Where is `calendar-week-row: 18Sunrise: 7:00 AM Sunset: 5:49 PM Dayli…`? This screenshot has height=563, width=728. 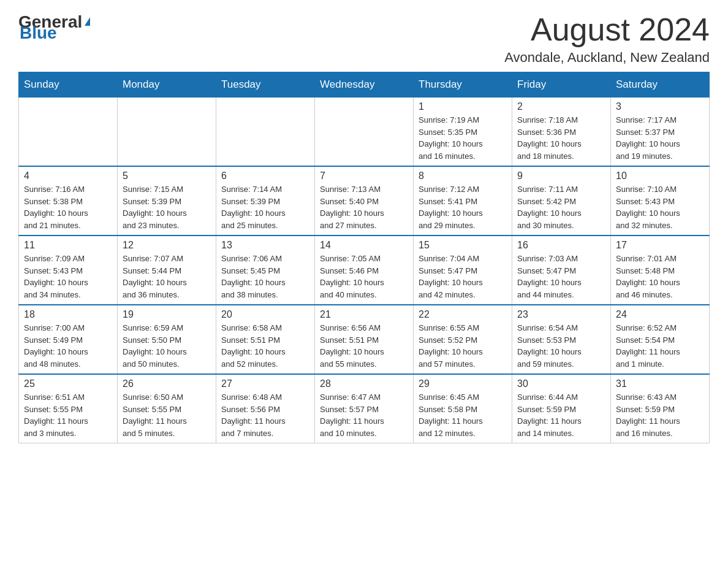 calendar-week-row: 18Sunrise: 7:00 AM Sunset: 5:49 PM Dayli… is located at coordinates (364, 340).